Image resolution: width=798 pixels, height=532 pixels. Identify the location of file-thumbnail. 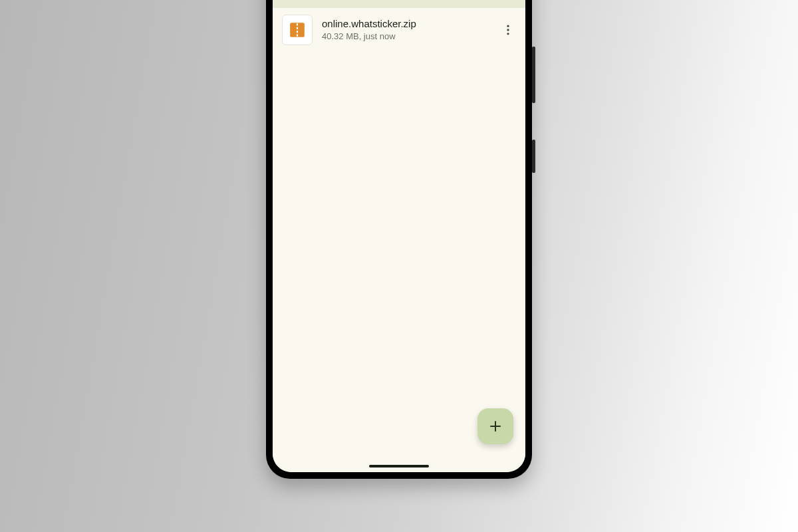
(297, 30).